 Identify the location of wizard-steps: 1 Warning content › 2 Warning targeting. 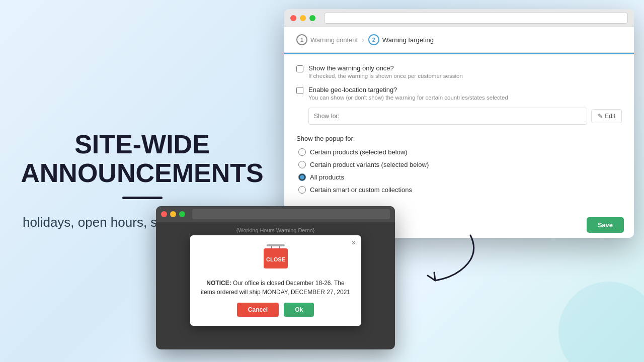
(459, 40).